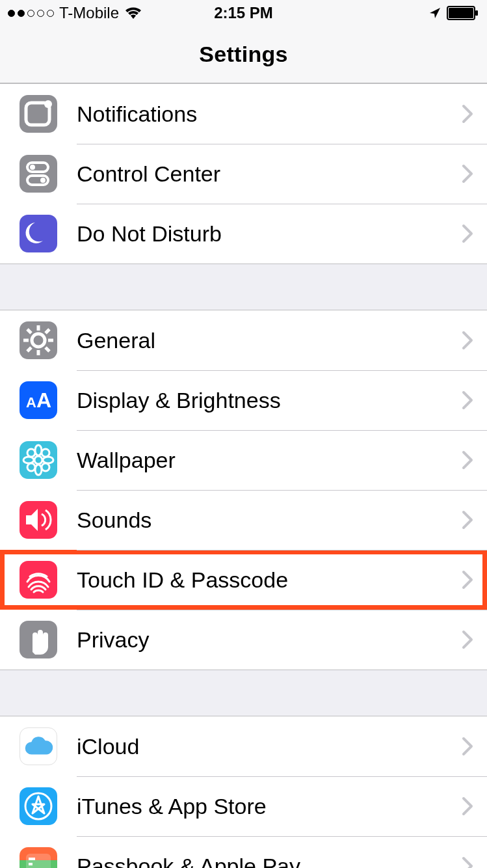 The width and height of the screenshot is (487, 868). I want to click on row-label: Display & Brightness, so click(269, 401).